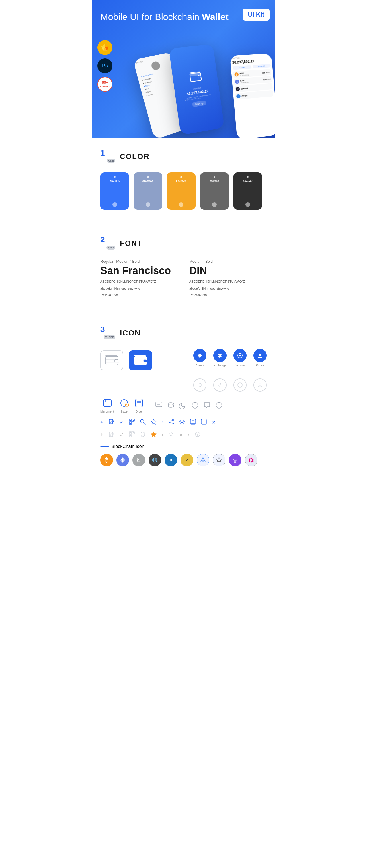  I want to click on arrows-icon-gray, so click(171, 435).